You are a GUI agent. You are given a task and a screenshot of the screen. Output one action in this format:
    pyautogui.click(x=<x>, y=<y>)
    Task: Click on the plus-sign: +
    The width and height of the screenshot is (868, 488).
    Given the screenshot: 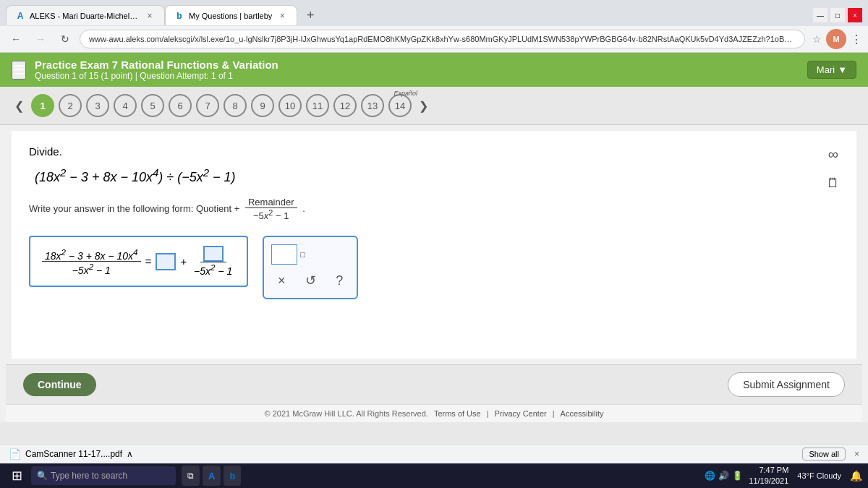 What is the action you would take?
    pyautogui.click(x=184, y=262)
    